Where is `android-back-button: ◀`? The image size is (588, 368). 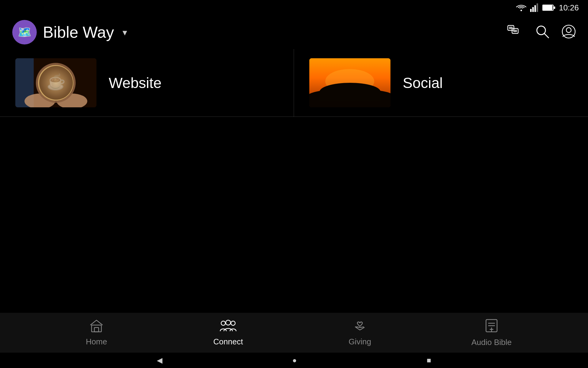 android-back-button: ◀ is located at coordinates (160, 360).